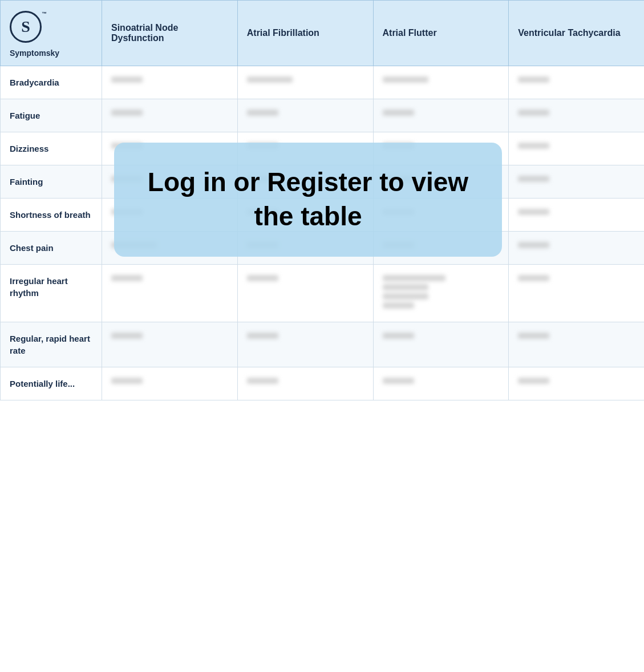 The height and width of the screenshot is (672, 644). Describe the element at coordinates (51, 345) in the screenshot. I see `symptom-label: Regular, rapid heart rate` at that location.